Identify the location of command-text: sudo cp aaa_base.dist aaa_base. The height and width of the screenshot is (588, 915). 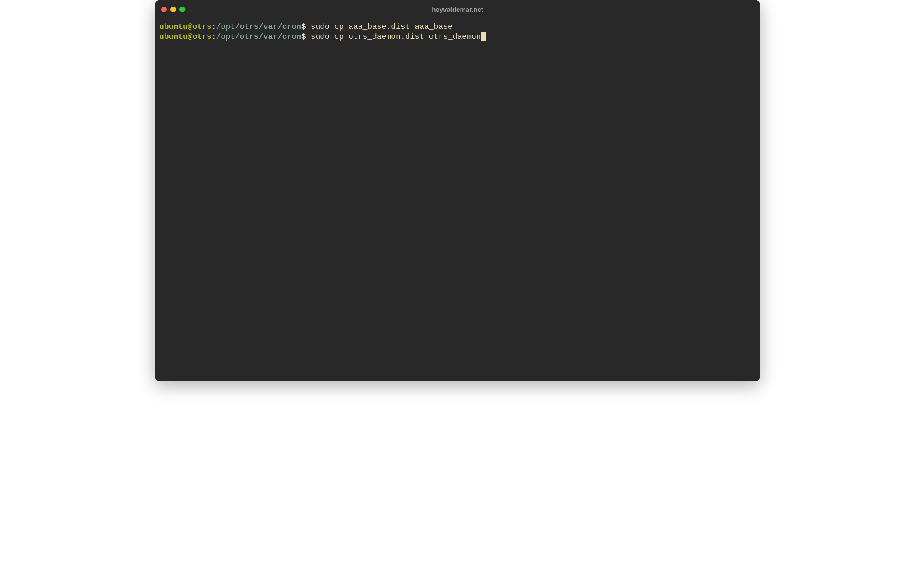
(379, 27).